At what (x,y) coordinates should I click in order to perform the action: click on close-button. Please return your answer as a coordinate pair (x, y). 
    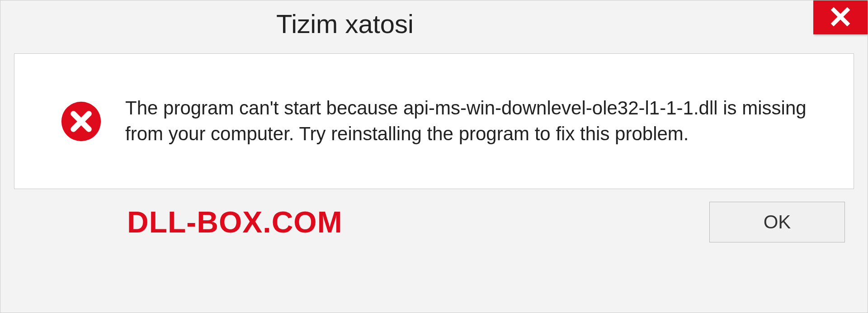
    Looking at the image, I should click on (840, 17).